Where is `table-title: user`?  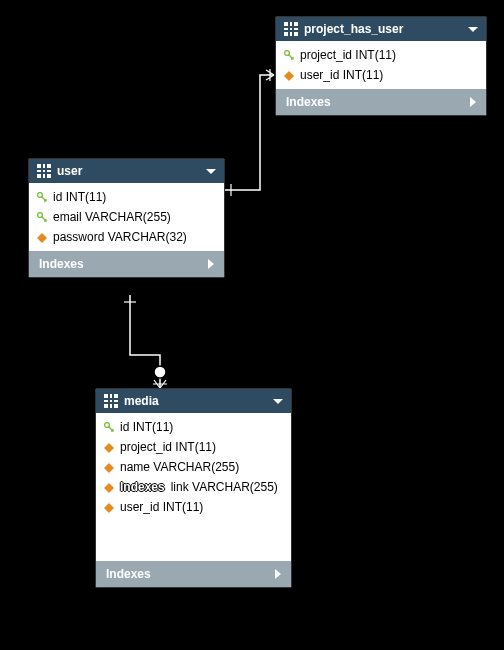
table-title: user is located at coordinates (128, 171).